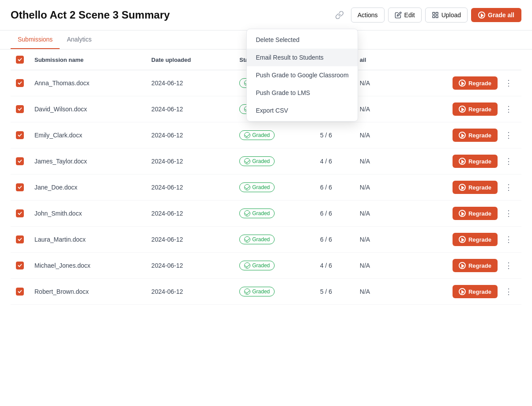  What do you see at coordinates (87, 135) in the screenshot?
I see `row-submission-name: Emily_Clark.docx` at bounding box center [87, 135].